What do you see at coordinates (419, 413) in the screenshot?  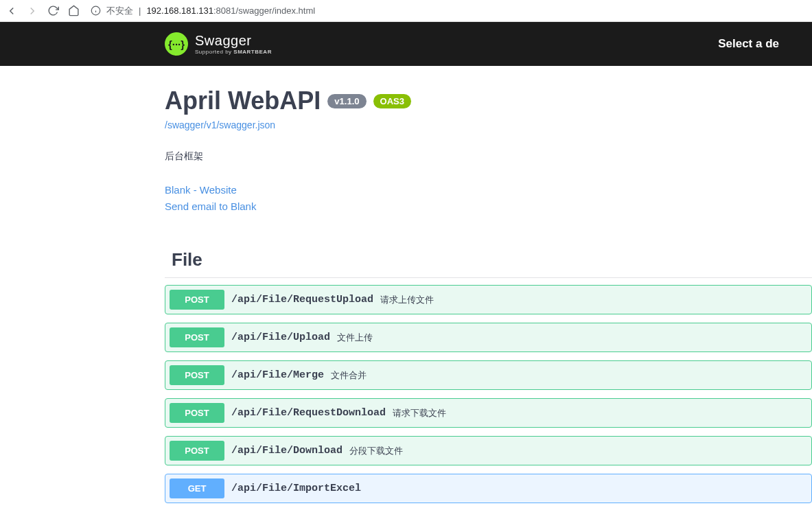 I see `operation-summary: 请求下载文件` at bounding box center [419, 413].